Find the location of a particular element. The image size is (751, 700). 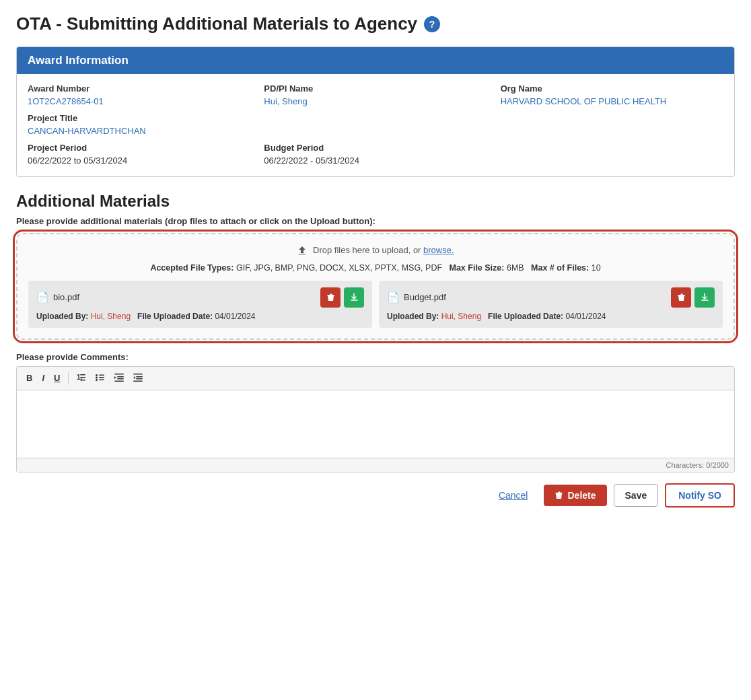

comments-label: Please provide Comments: is located at coordinates (376, 357).